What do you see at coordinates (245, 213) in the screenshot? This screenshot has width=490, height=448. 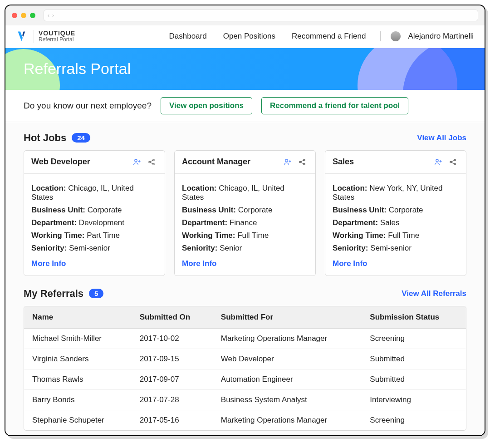 I see `job-card: Account ManagerLocation: Chicago, IL, Un…` at bounding box center [245, 213].